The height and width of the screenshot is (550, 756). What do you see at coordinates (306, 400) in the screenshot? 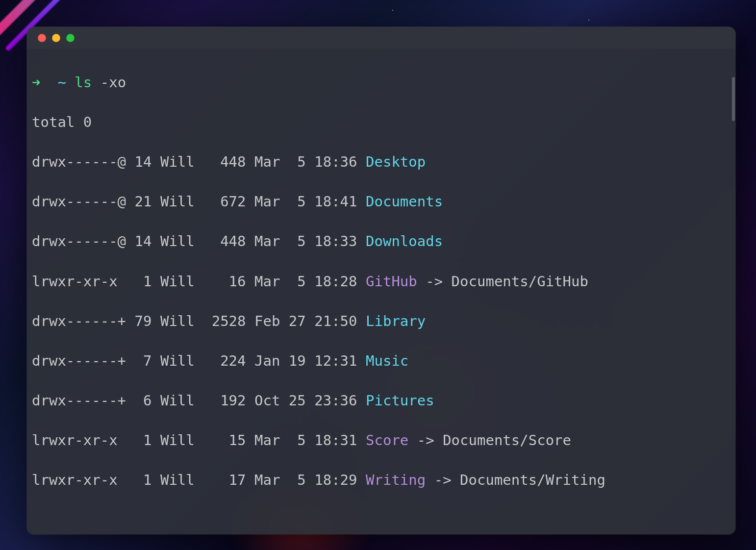
I see `file-date: Oct 25 23:36` at bounding box center [306, 400].